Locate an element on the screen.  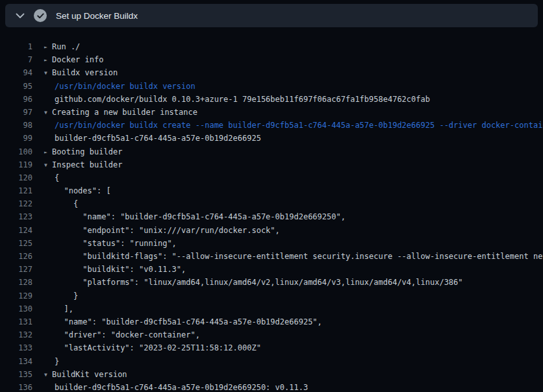
step-header: Set up Docker Buildx is located at coordinates (272, 16).